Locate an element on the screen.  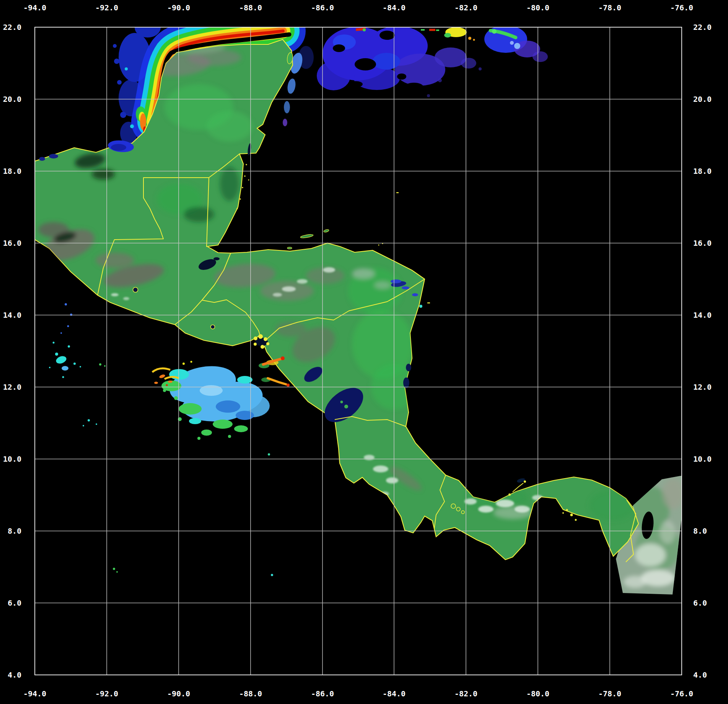
tick-left-3: 16.0 is located at coordinates (11, 243).